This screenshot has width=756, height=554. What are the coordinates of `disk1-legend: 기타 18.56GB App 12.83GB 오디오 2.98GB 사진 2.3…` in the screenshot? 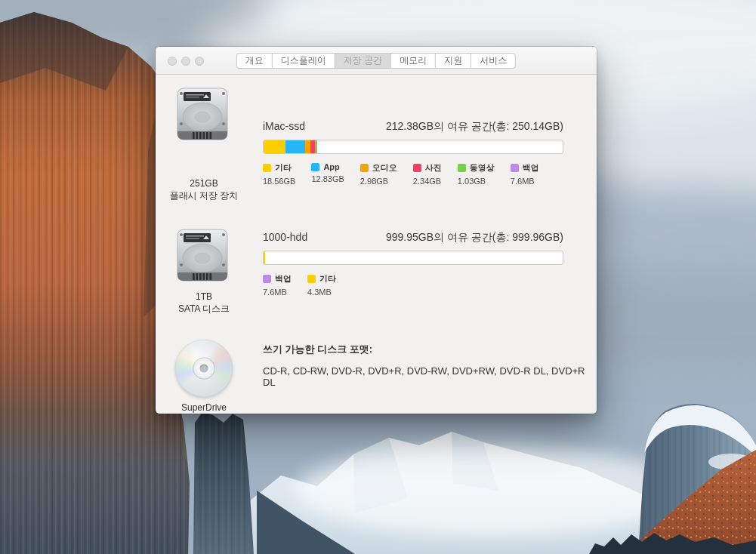 It's located at (401, 174).